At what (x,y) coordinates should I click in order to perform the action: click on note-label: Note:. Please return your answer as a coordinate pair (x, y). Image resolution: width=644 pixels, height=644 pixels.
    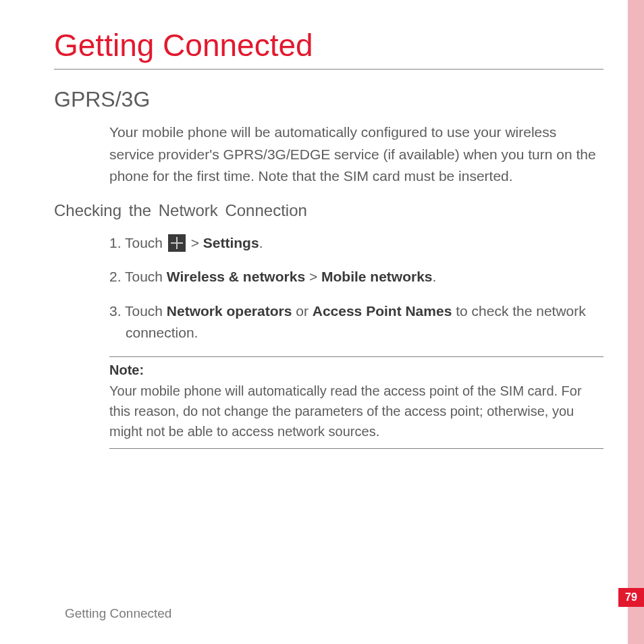
    Looking at the image, I should click on (356, 370).